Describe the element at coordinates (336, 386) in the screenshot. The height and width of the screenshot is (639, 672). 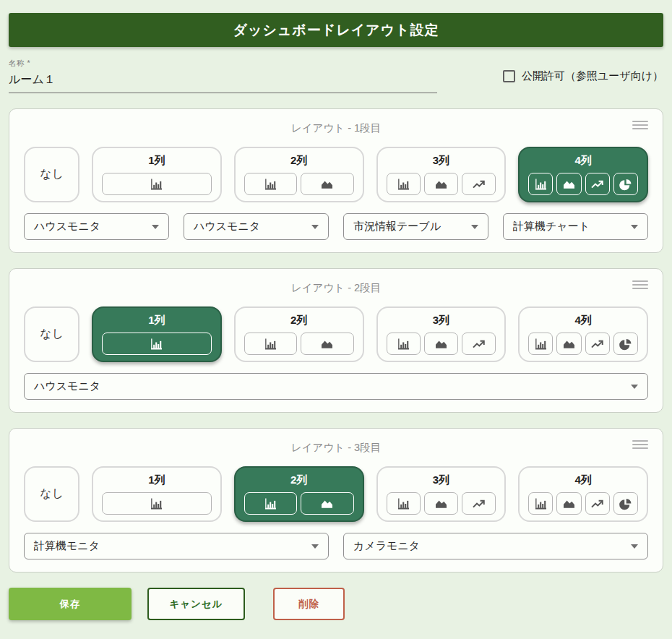
I see `widget-selects: ハウスモニタ` at that location.